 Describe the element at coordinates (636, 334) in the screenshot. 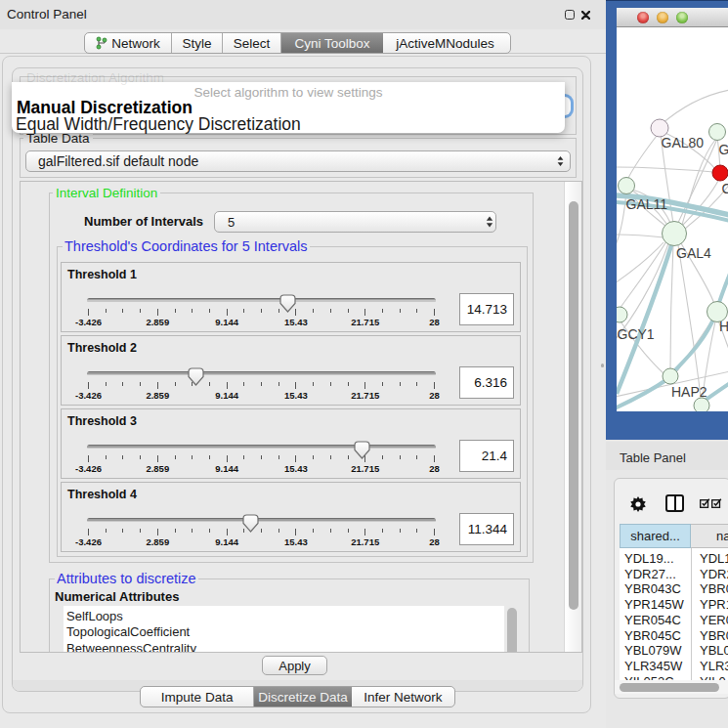

I see `svg-text: GCY1` at that location.